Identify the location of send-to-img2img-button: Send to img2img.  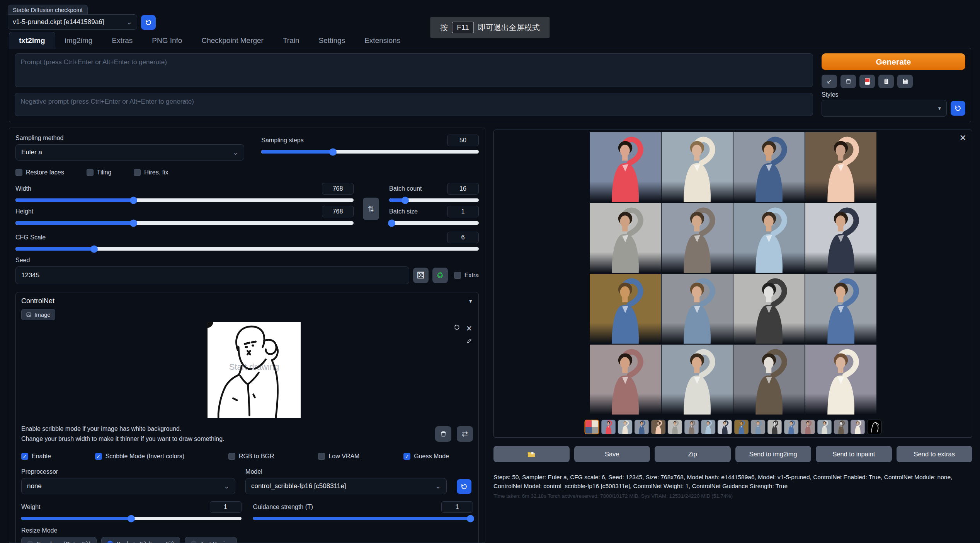
(774, 454).